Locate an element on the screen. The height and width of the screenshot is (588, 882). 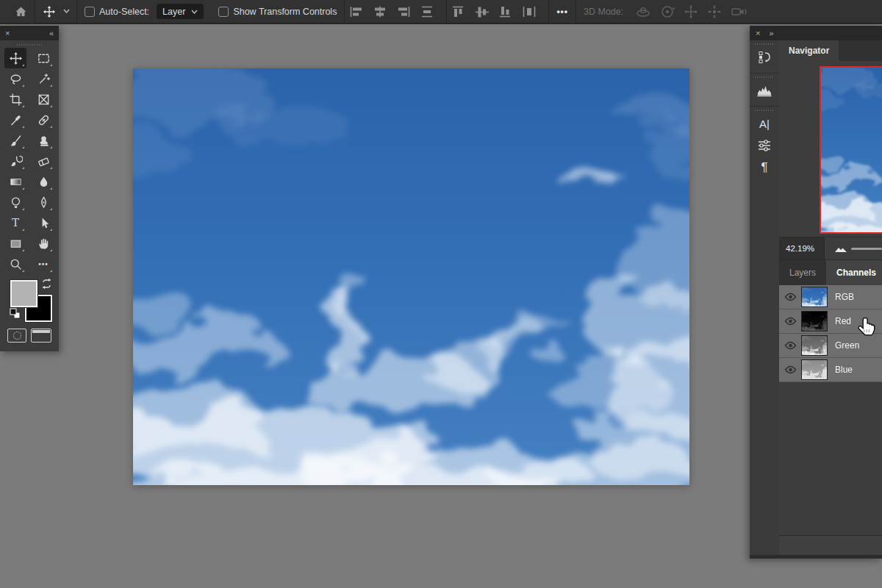
quick-mask-button is located at coordinates (17, 335).